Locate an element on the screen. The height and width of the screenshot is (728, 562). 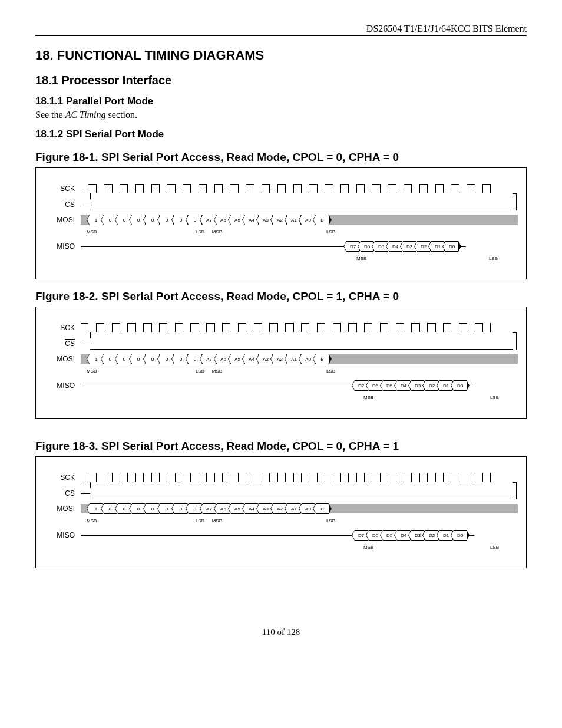
txt: See the is located at coordinates (51, 114).